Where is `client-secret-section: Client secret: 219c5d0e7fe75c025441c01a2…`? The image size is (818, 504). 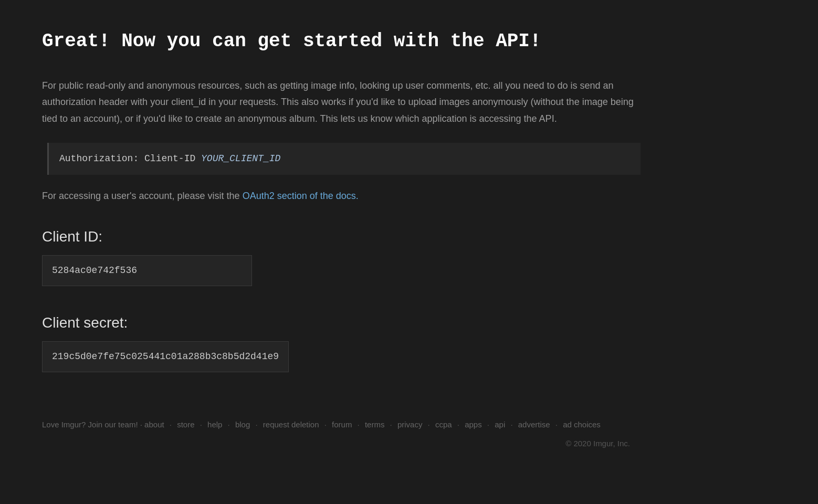 client-secret-section: Client secret: 219c5d0e7fe75c025441c01a2… is located at coordinates (341, 344).